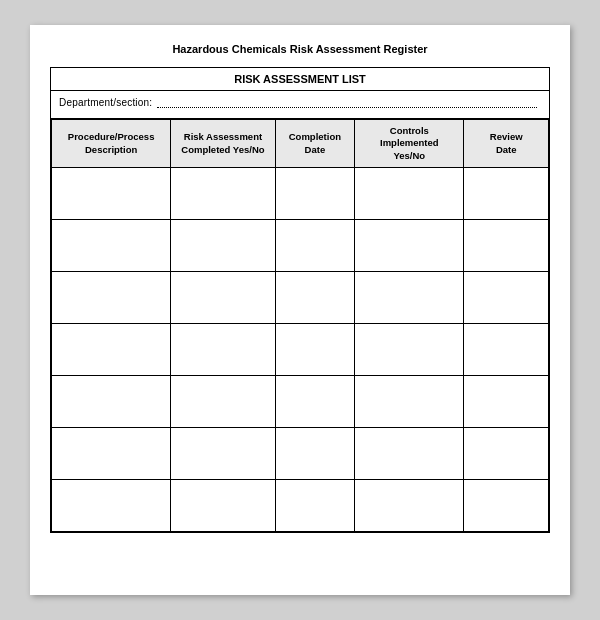  Describe the element at coordinates (223, 454) in the screenshot. I see `cell-r6-c2` at that location.